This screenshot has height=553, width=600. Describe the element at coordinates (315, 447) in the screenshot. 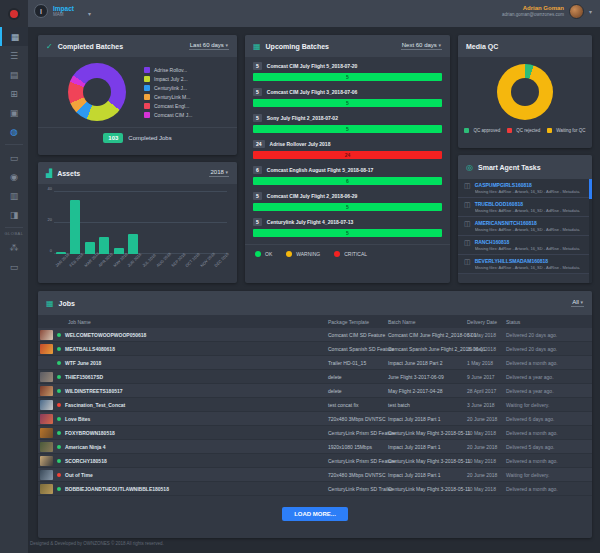

I see `table-row: American Ninja 41920x1080 15MbpsImpact J…` at that location.